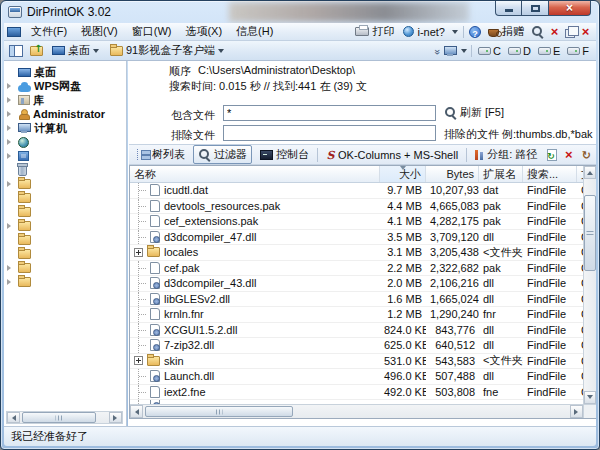  What do you see at coordinates (65, 128) in the screenshot?
I see `sidebar-item-计算机: 计算机` at bounding box center [65, 128].